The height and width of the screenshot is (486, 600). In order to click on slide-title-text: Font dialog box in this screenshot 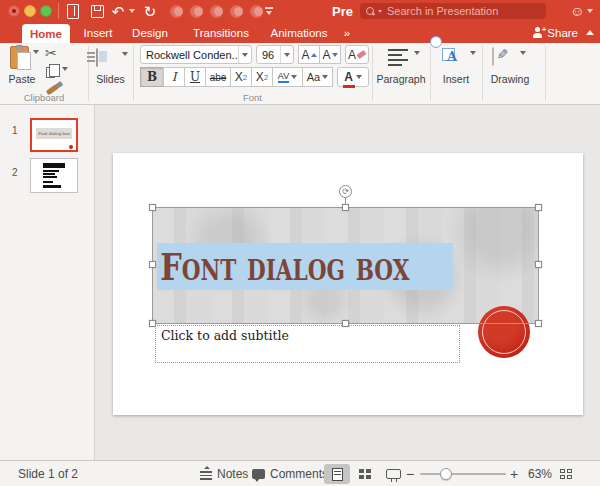, I will do `click(283, 267)`.